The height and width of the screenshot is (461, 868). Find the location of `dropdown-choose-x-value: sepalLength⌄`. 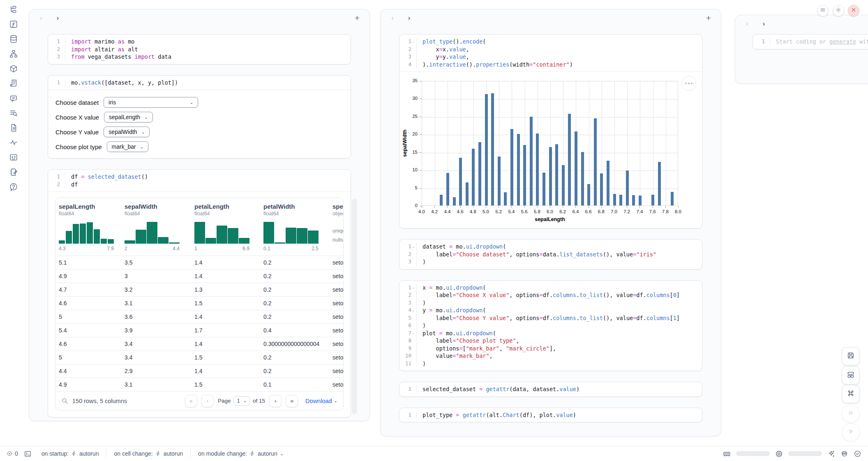

dropdown-choose-x-value: sepalLength⌄ is located at coordinates (128, 117).